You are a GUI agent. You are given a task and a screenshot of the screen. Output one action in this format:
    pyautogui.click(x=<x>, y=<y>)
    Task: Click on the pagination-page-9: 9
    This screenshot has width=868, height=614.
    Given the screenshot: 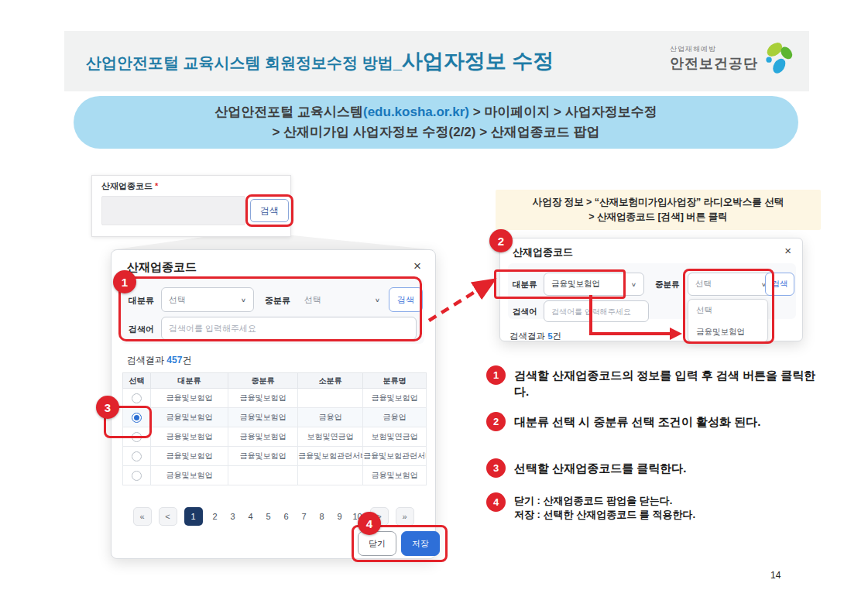 What is the action you would take?
    pyautogui.click(x=340, y=516)
    